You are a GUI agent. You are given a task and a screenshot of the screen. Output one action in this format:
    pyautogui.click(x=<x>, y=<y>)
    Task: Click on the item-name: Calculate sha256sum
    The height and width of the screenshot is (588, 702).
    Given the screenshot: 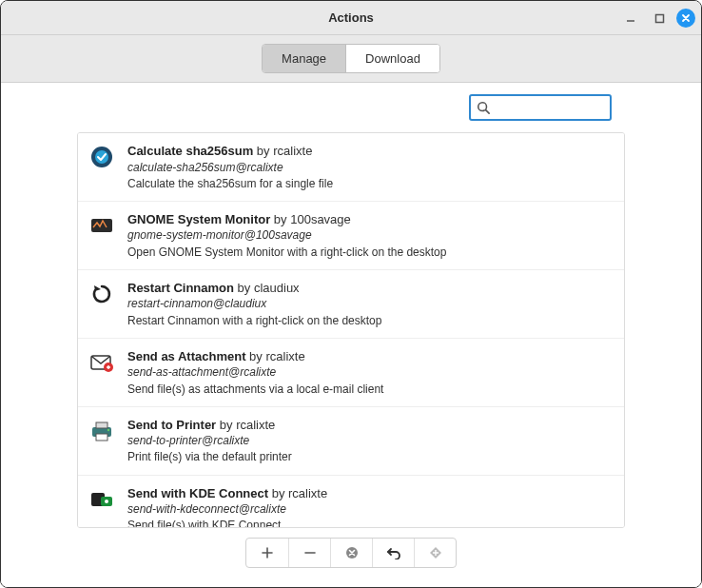 What is the action you would take?
    pyautogui.click(x=190, y=150)
    